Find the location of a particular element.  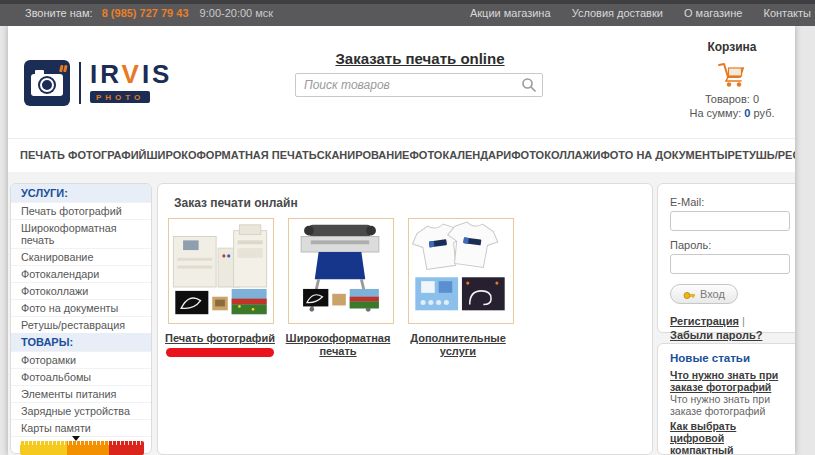

topbar-link-contacts: Контакты is located at coordinates (787, 13).